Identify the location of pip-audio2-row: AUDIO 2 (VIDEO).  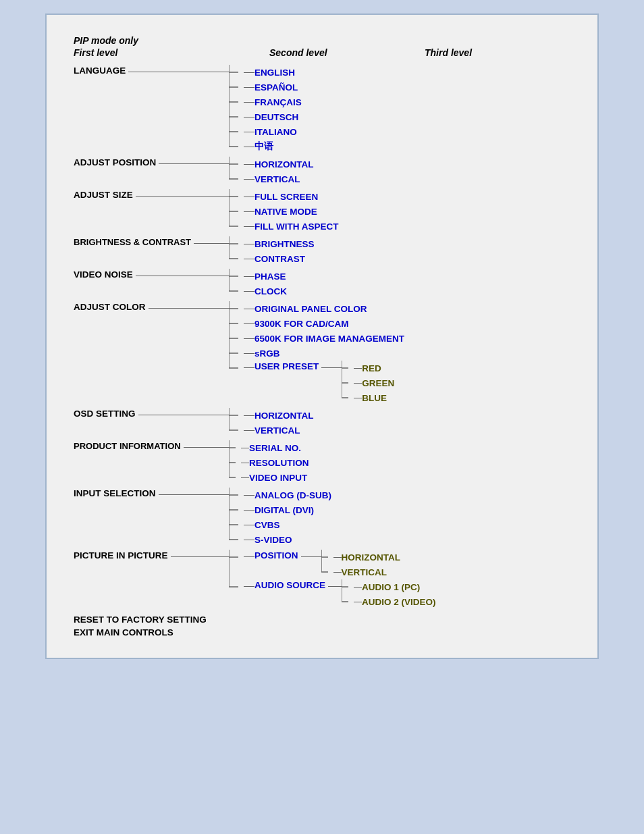
(389, 602).